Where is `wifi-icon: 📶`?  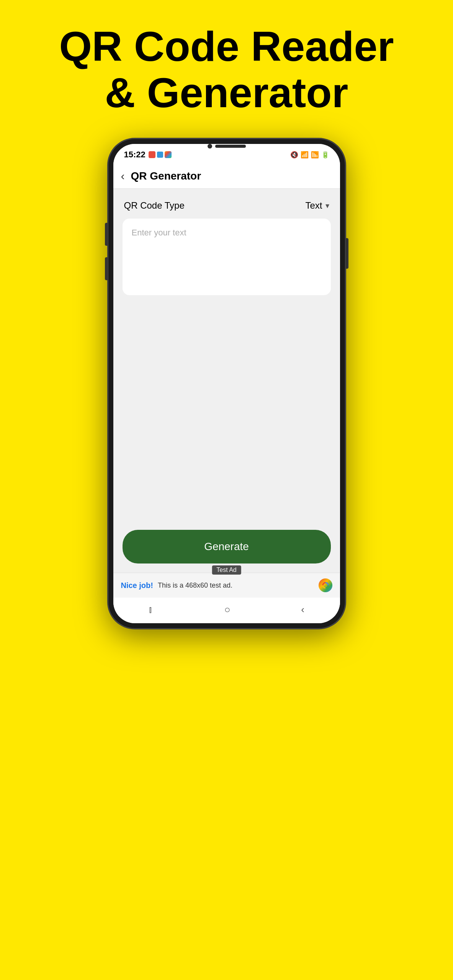
wifi-icon: 📶 is located at coordinates (305, 155).